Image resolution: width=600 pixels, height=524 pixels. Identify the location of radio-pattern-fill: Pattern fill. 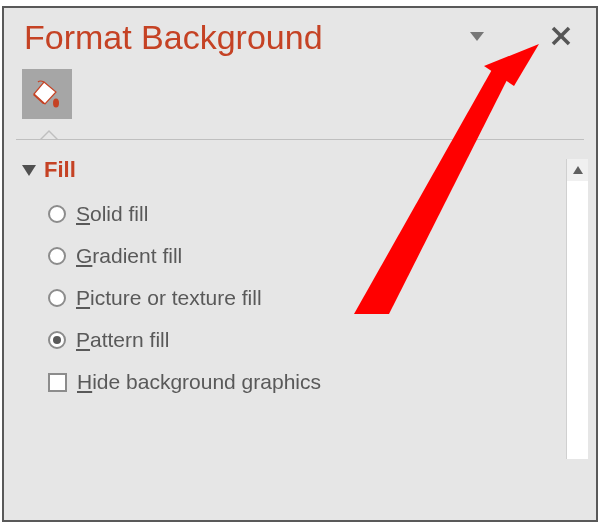
(292, 340).